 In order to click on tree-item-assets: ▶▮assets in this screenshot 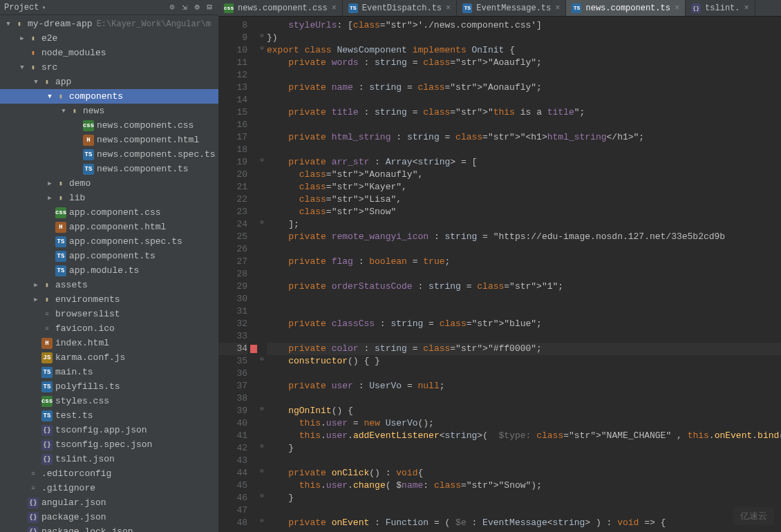, I will do `click(109, 285)`.